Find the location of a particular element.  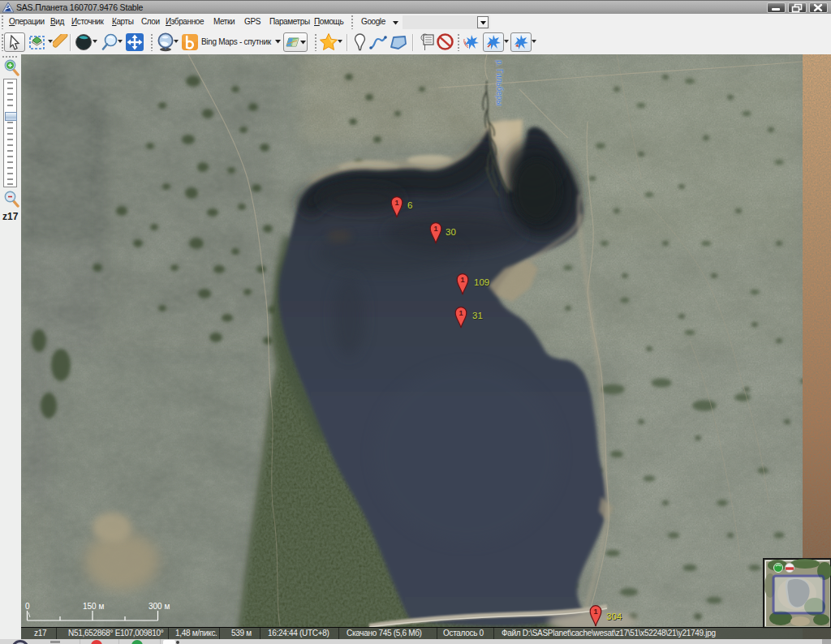

svg-text: 6 is located at coordinates (410, 205).